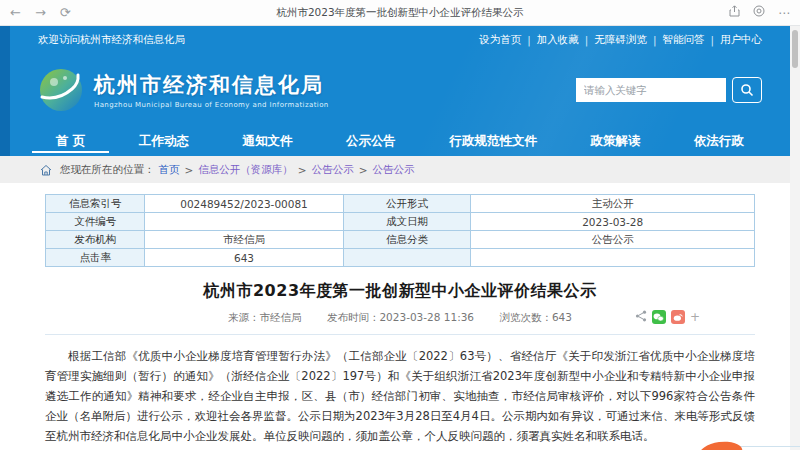  What do you see at coordinates (244, 222) in the screenshot?
I see `doc-number-value` at bounding box center [244, 222].